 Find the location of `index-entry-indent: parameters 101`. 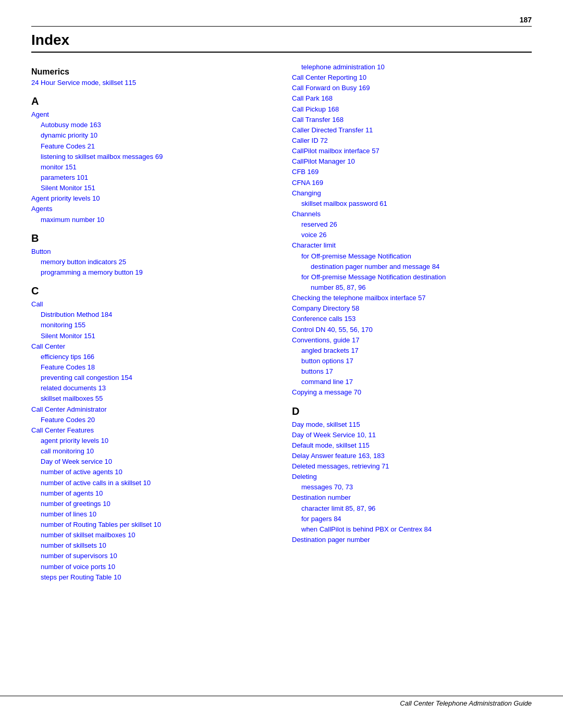

index-entry-indent: parameters 101 is located at coordinates (151, 178).